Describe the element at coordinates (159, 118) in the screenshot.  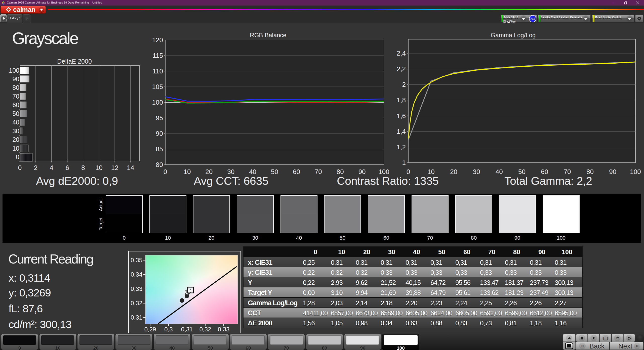
I see `svg-text: 95` at that location.